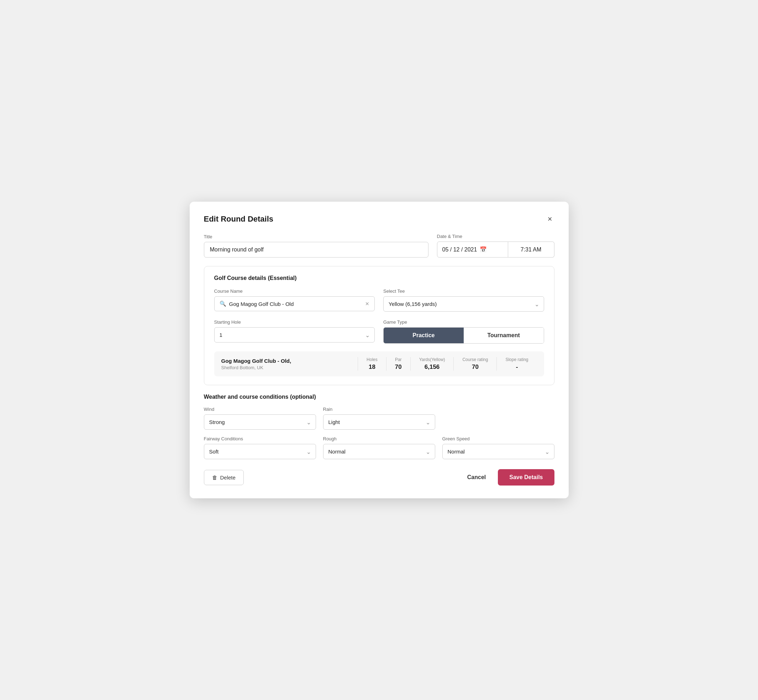  Describe the element at coordinates (295, 322) in the screenshot. I see `starting-hole-label: Starting Hole` at that location.